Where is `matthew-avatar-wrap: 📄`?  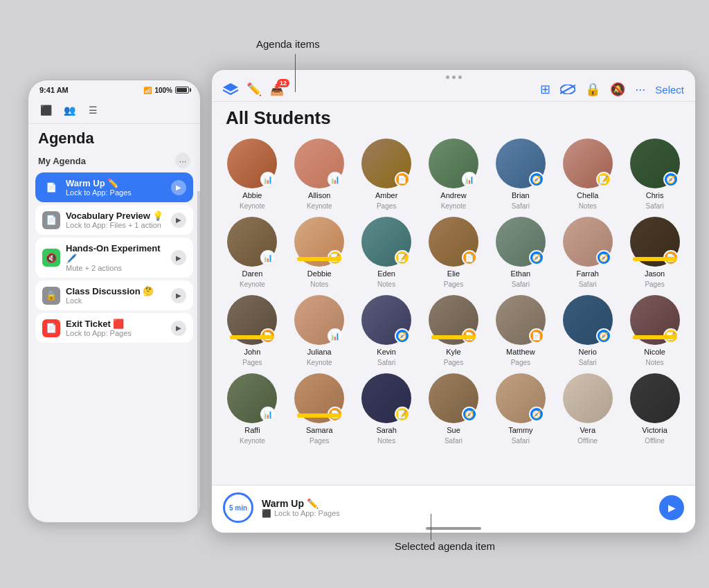
matthew-avatar-wrap: 📄 is located at coordinates (521, 320).